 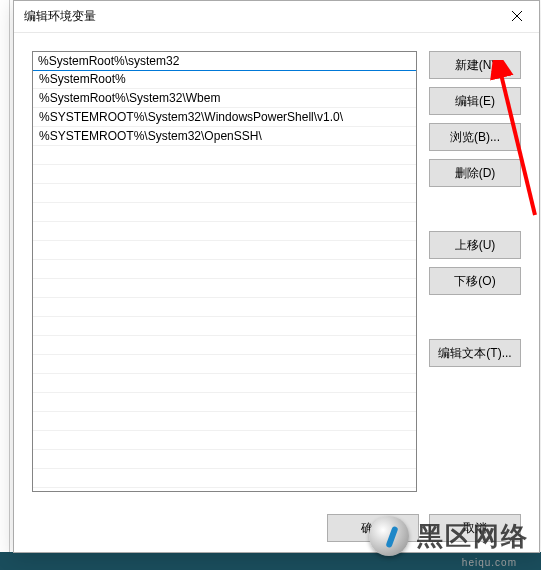 I want to click on close-button, so click(x=516, y=16).